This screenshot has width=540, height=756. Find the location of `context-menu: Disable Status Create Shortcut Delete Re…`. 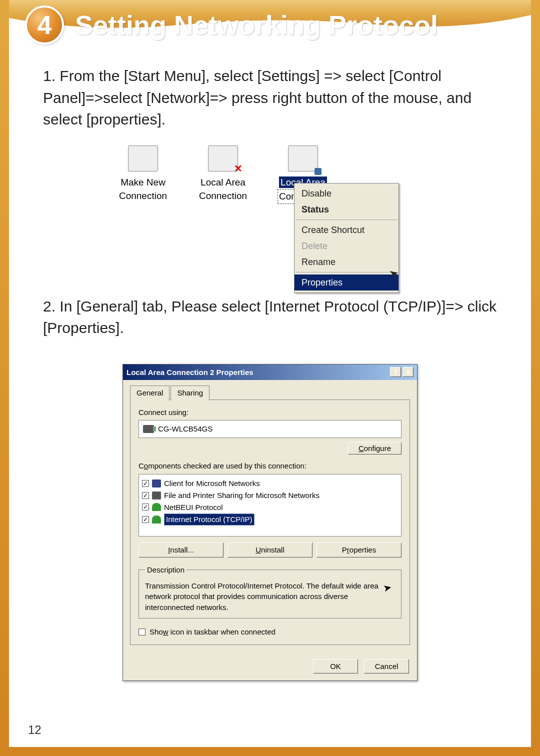

context-menu: Disable Status Create Shortcut Delete Re… is located at coordinates (346, 238).